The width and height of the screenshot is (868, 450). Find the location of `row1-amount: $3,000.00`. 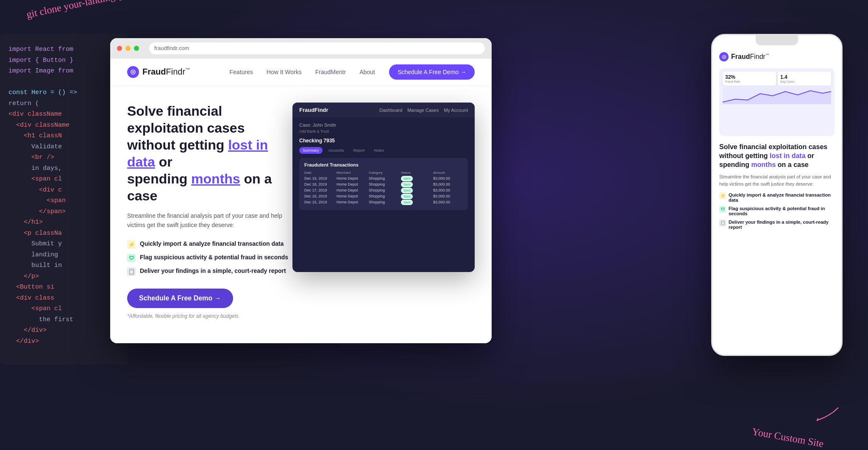

row1-amount: $3,000.00 is located at coordinates (448, 178).